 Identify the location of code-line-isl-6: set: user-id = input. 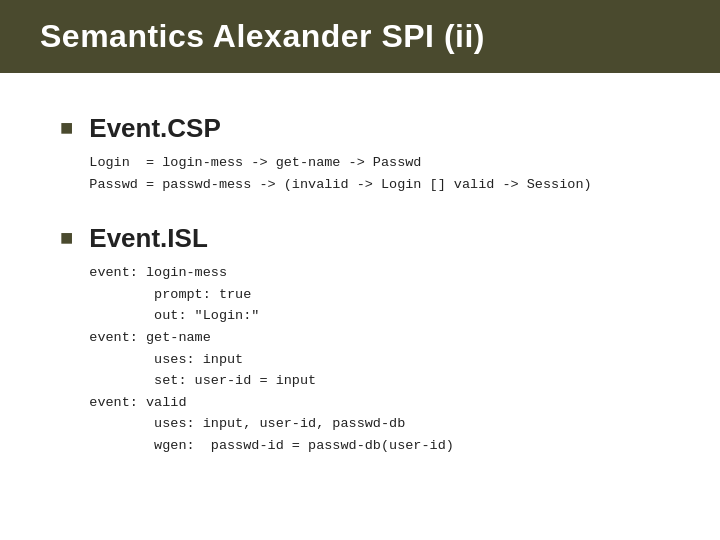
(202, 380).